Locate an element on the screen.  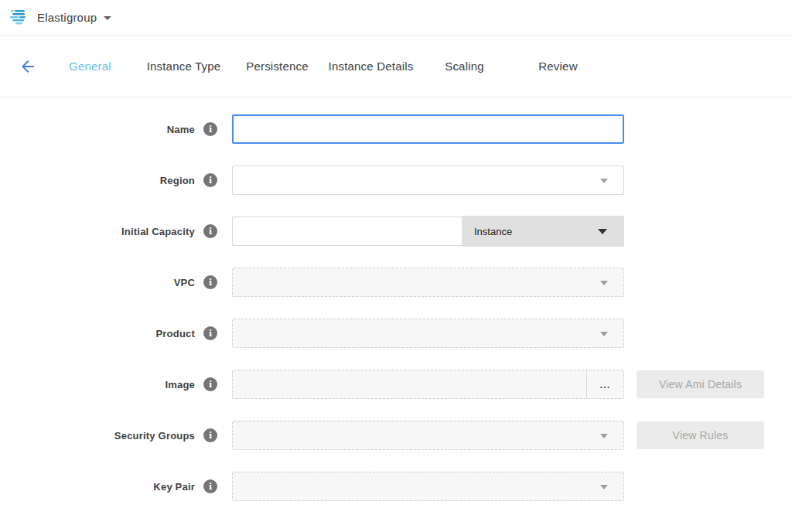
product-select is located at coordinates (428, 333).